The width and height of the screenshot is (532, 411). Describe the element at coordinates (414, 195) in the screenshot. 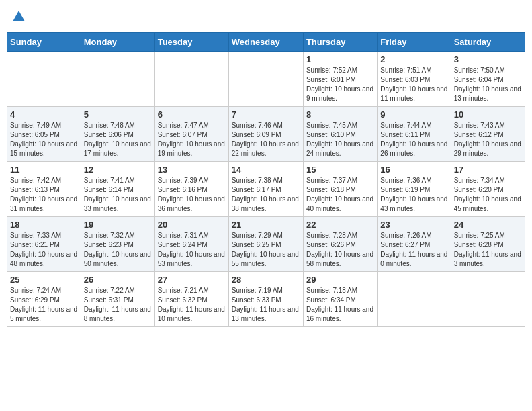

I see `day-info: Sunrise: 7:36 AM Sunset: 6:19 PM Dayligh…` at that location.